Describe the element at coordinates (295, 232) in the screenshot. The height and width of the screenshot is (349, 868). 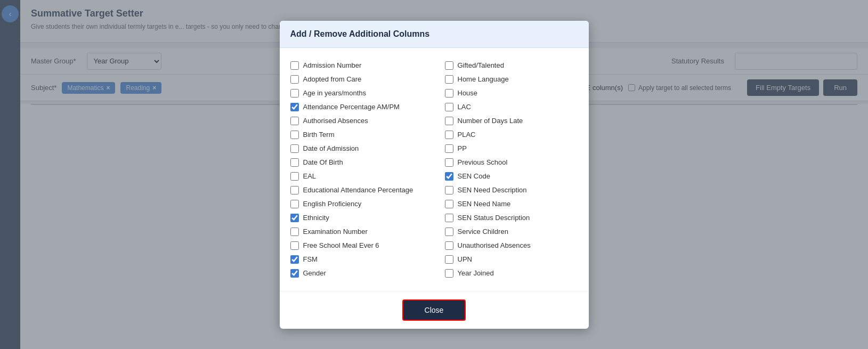
I see `checkbox-examination-number` at that location.